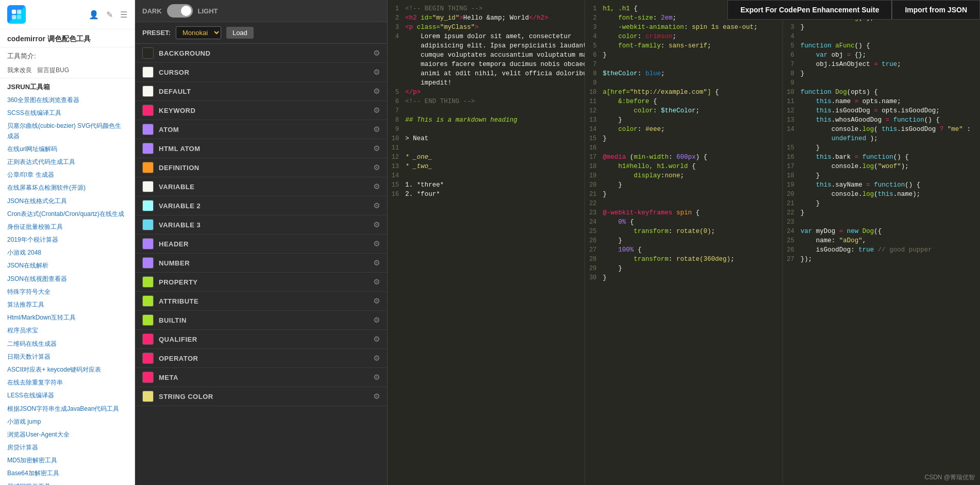 Image resolution: width=980 pixels, height=485 pixels. I want to click on sidebar-link: 程序员求宝, so click(67, 331).